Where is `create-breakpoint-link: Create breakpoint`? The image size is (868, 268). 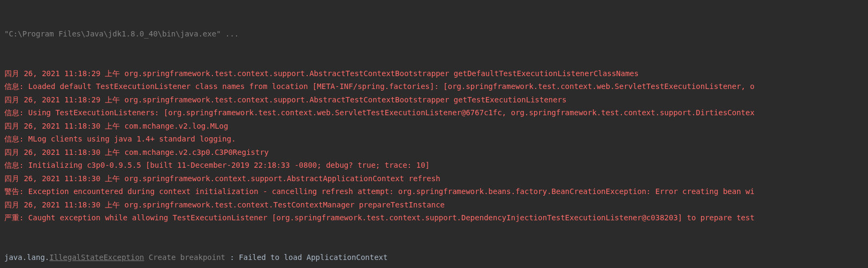
create-breakpoint-link: Create breakpoint is located at coordinates (187, 257).